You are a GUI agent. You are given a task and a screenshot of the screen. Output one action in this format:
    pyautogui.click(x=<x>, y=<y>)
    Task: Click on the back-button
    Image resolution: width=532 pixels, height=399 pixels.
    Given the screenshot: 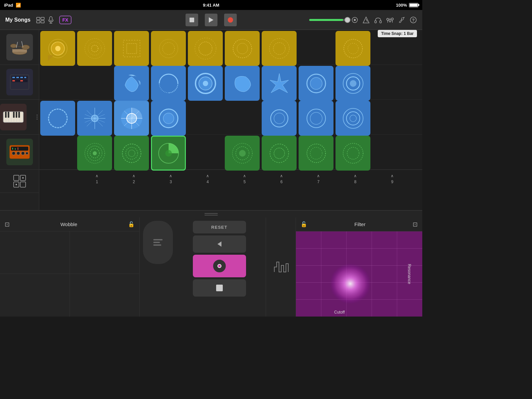 What is the action you would take?
    pyautogui.click(x=219, y=244)
    